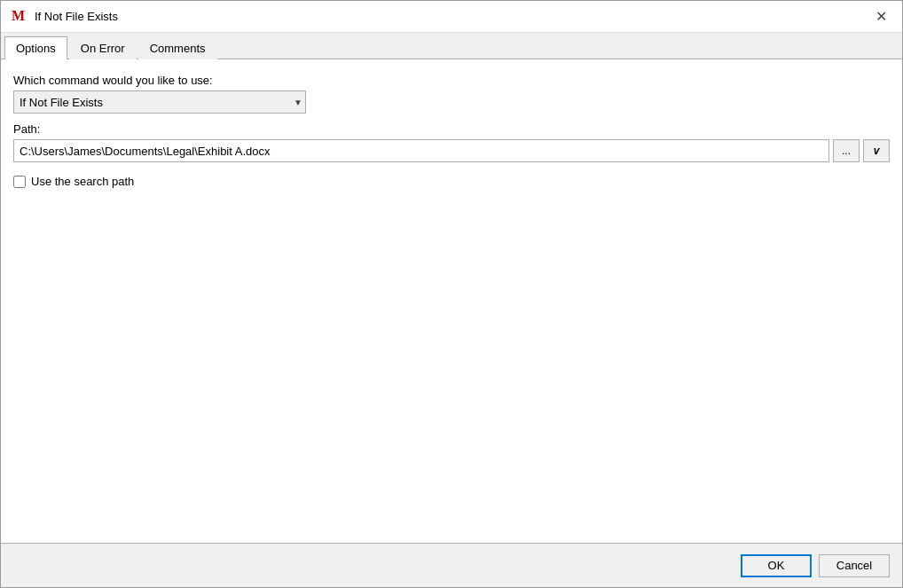 The width and height of the screenshot is (903, 588). What do you see at coordinates (103, 48) in the screenshot?
I see `tab-on-error: On Error` at bounding box center [103, 48].